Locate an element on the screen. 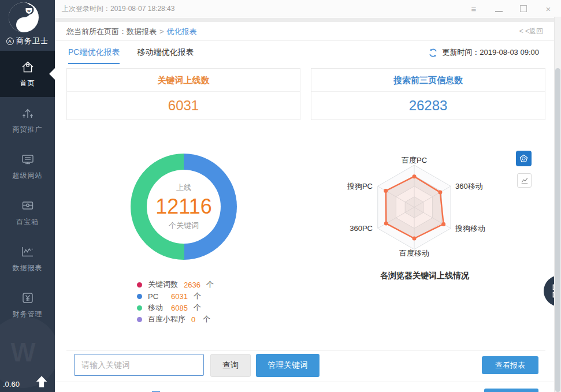  stat-card-top3-info: 搜索前三页信息数 26283 is located at coordinates (428, 94).